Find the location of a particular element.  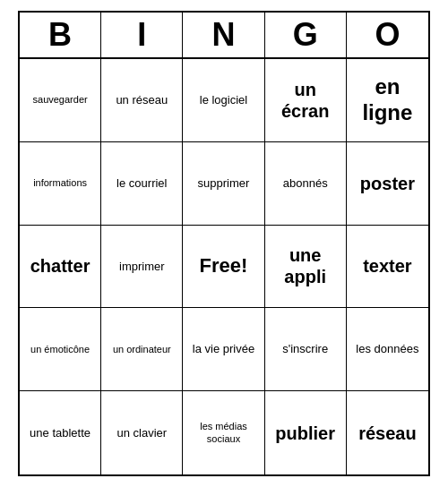

bingo-cell: un écran is located at coordinates (306, 100).